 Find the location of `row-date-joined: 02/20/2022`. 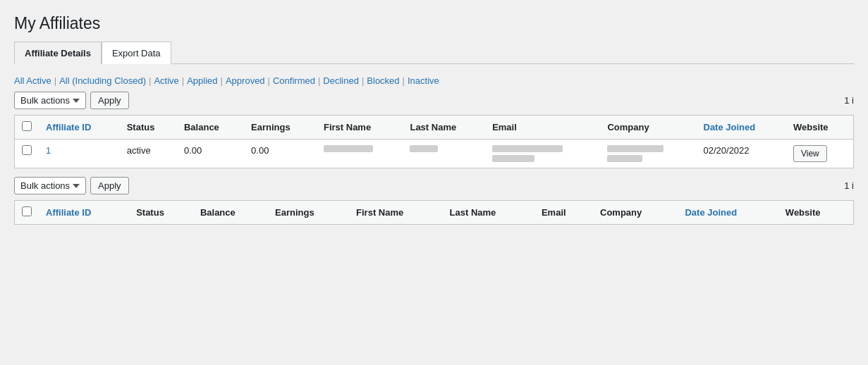

row-date-joined: 02/20/2022 is located at coordinates (742, 154).